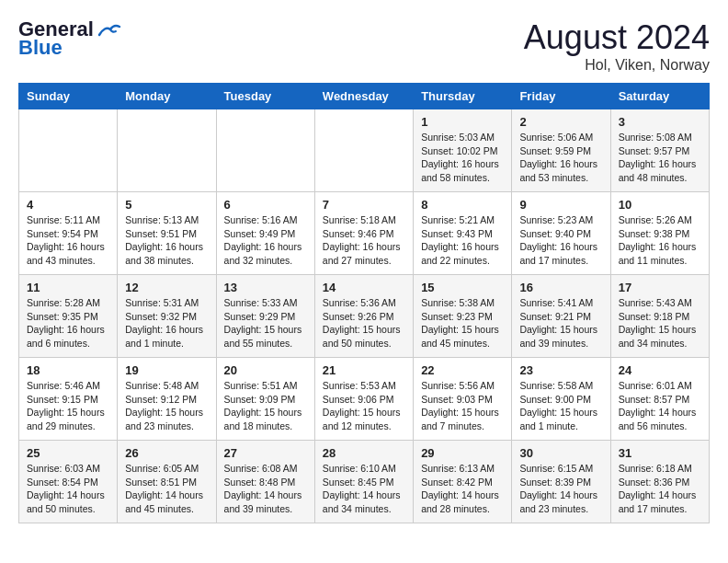 The image size is (728, 563). I want to click on week-row-3: 11Sunrise: 5:28 AM Sunset: 9:35 PM Dayli…, so click(364, 316).